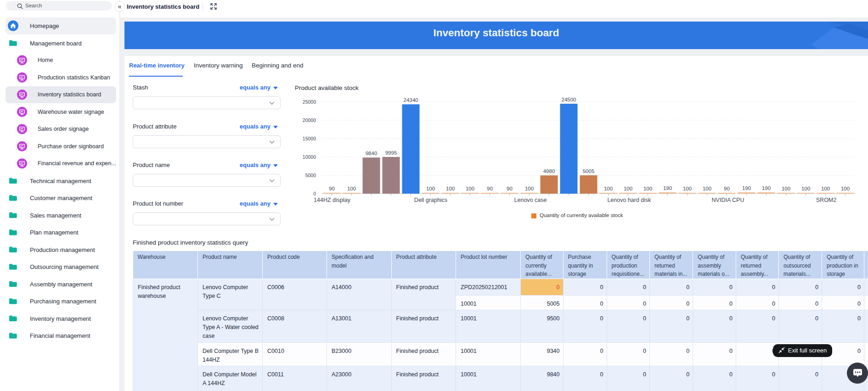  What do you see at coordinates (310, 139) in the screenshot?
I see `svg-text: 15000` at bounding box center [310, 139].